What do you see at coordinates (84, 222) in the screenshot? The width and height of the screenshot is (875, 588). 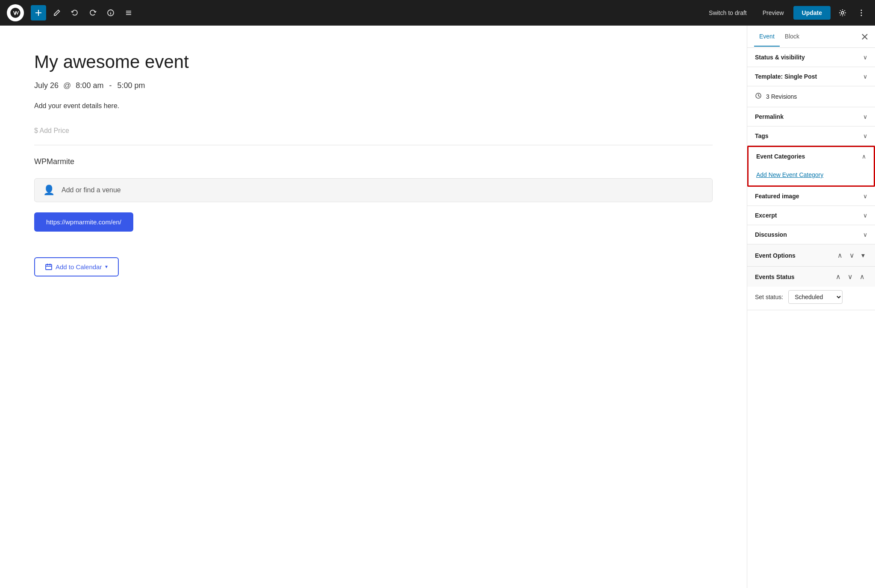 I see `event-url-button: https://wpmarmite.com/en/` at bounding box center [84, 222].